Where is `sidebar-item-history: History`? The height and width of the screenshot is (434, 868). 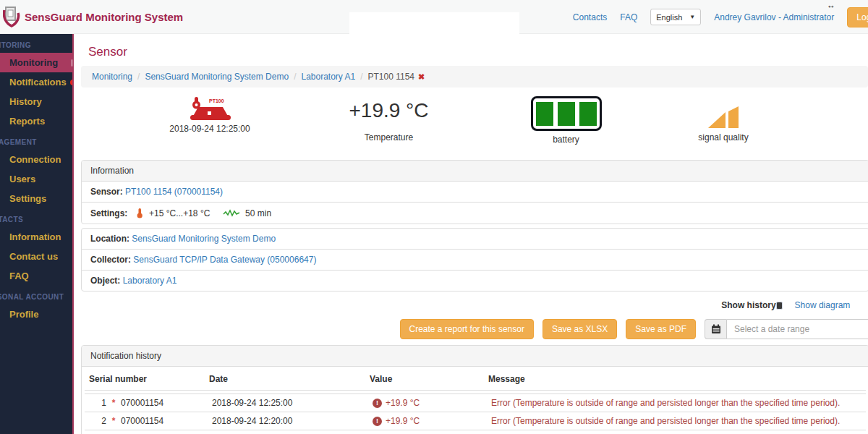
sidebar-item-history: History is located at coordinates (37, 101).